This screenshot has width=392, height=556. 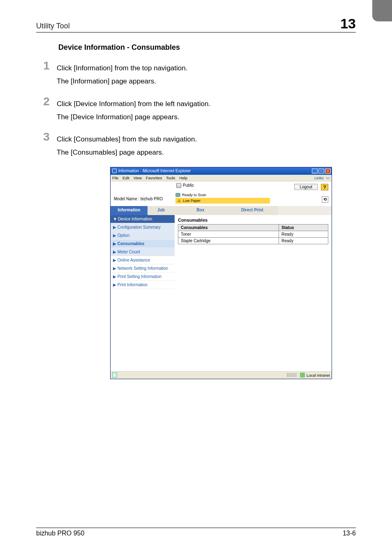 I want to click on menu-tools: Tools, so click(x=171, y=178).